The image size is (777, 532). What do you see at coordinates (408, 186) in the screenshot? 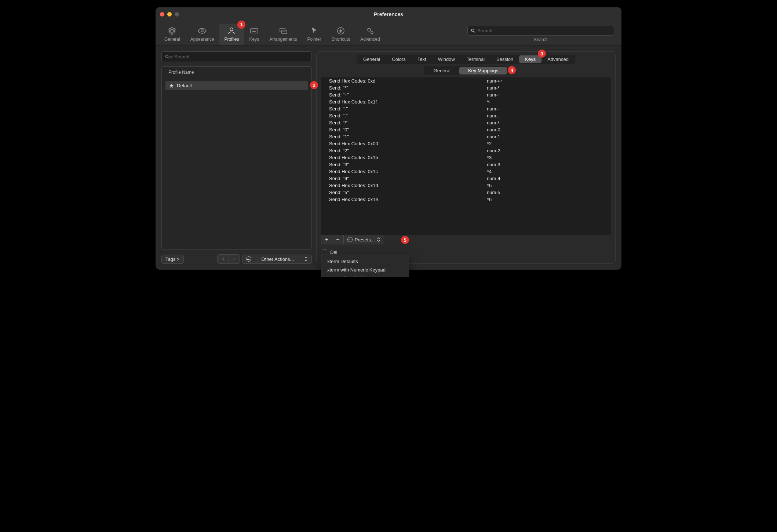
I see `mapping-action: Send Hex Codes: 0x1d` at bounding box center [408, 186].